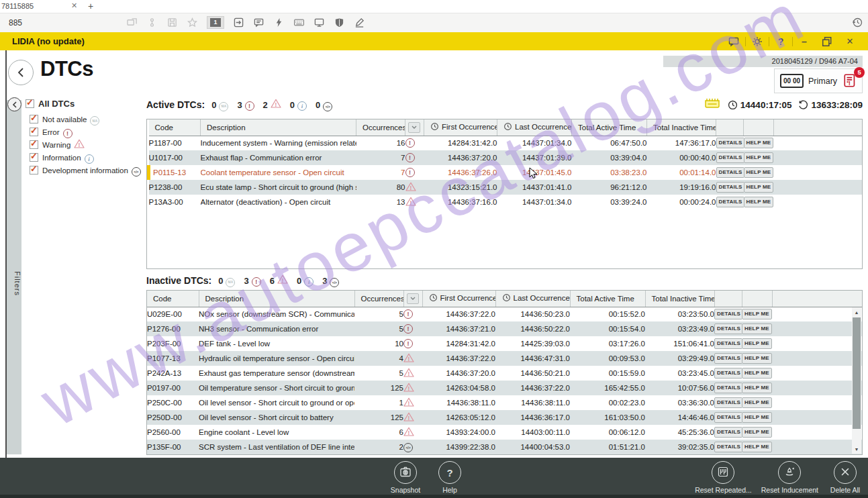  Describe the element at coordinates (15, 23) in the screenshot. I see `address-text: 885` at that location.